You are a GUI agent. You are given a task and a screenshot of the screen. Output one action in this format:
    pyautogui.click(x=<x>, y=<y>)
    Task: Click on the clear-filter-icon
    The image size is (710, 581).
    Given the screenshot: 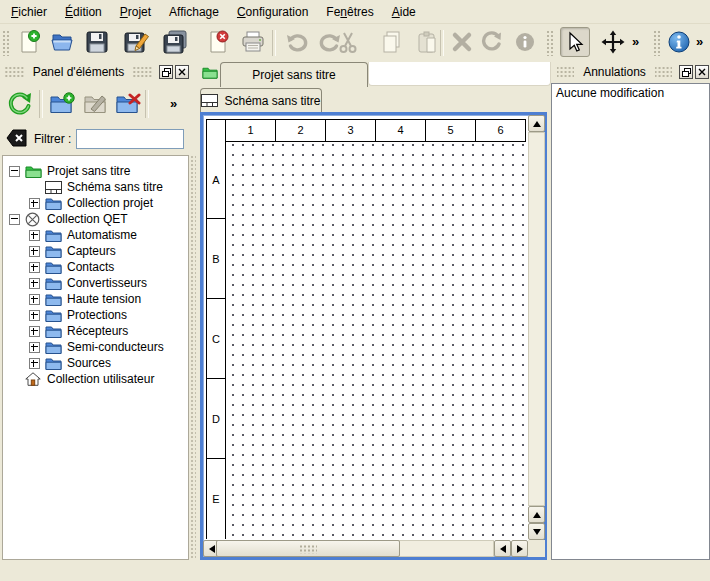 What is the action you would take?
    pyautogui.click(x=17, y=138)
    